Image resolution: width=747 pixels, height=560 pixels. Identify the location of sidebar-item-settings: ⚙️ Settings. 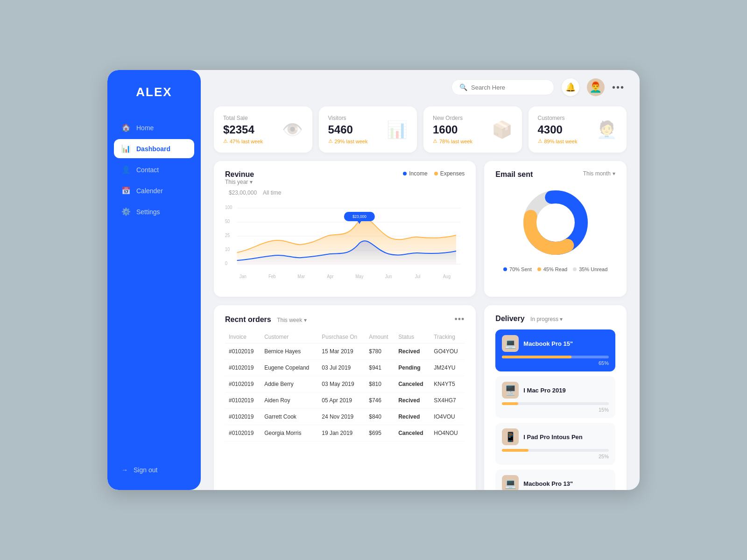
(154, 212).